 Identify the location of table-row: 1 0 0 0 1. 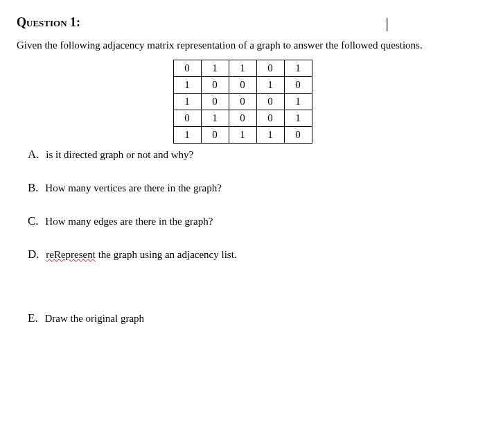
(242, 102).